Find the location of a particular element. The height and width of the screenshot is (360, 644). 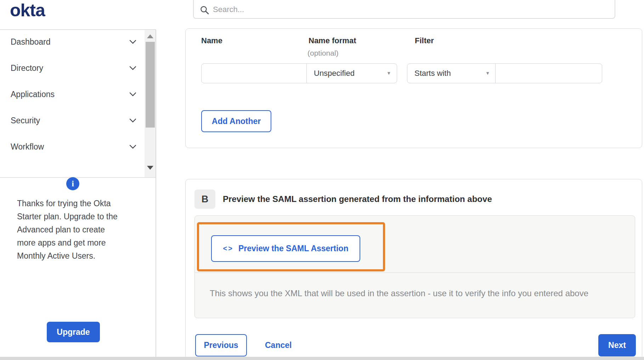

preview-button-label: Preview the SAML Assertion is located at coordinates (293, 249).